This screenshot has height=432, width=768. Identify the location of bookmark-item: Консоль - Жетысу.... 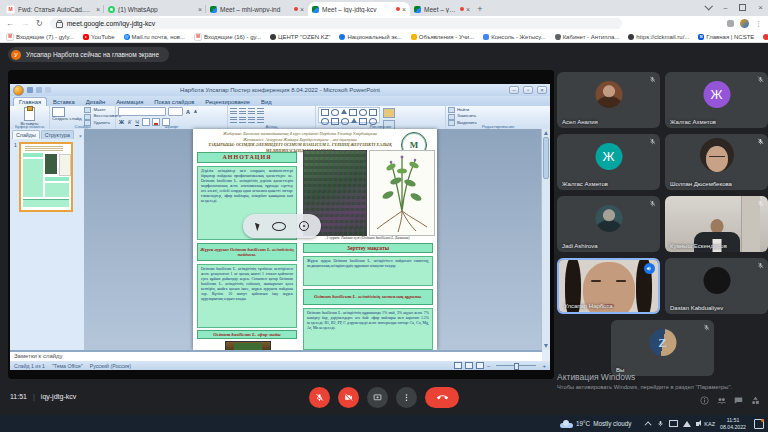
(514, 37).